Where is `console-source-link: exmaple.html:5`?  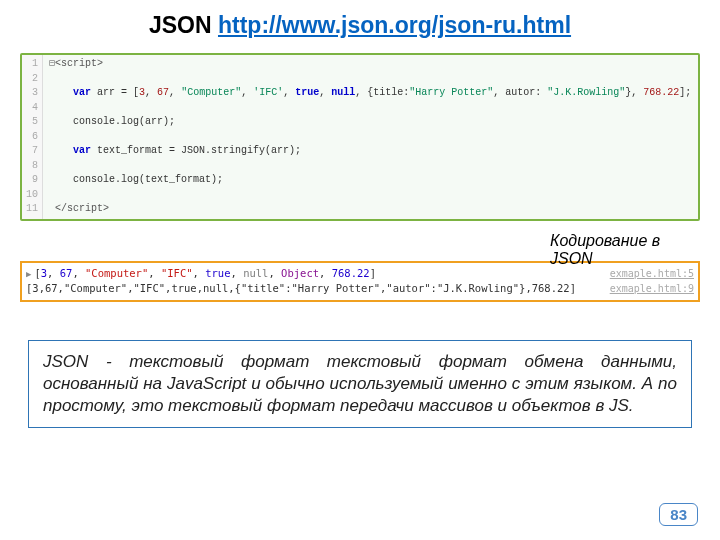
console-source-link: exmaple.html:5 is located at coordinates (652, 274).